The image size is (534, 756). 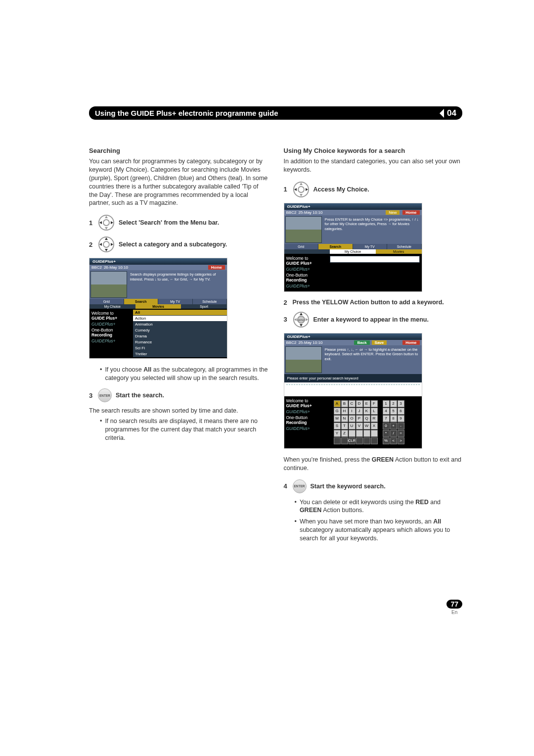 I want to click on ss-description: Search displays programme listings by ca…, so click(x=178, y=284).